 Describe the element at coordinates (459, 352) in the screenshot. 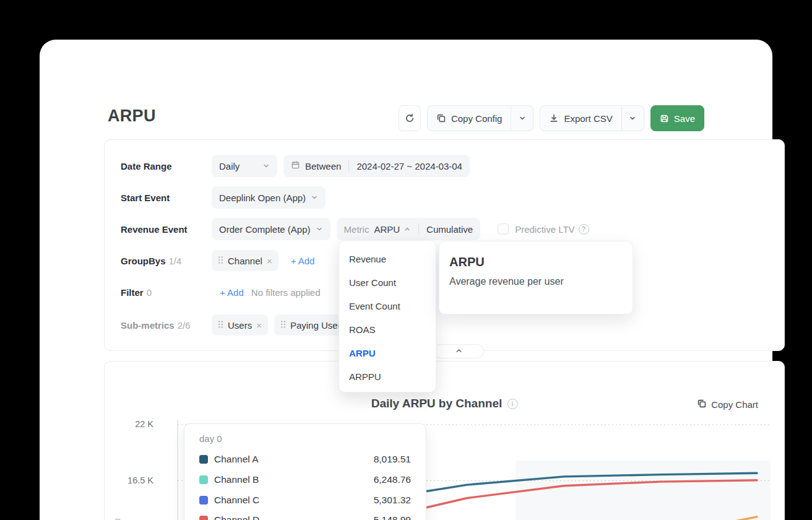

I see `collapse-filters-button` at that location.